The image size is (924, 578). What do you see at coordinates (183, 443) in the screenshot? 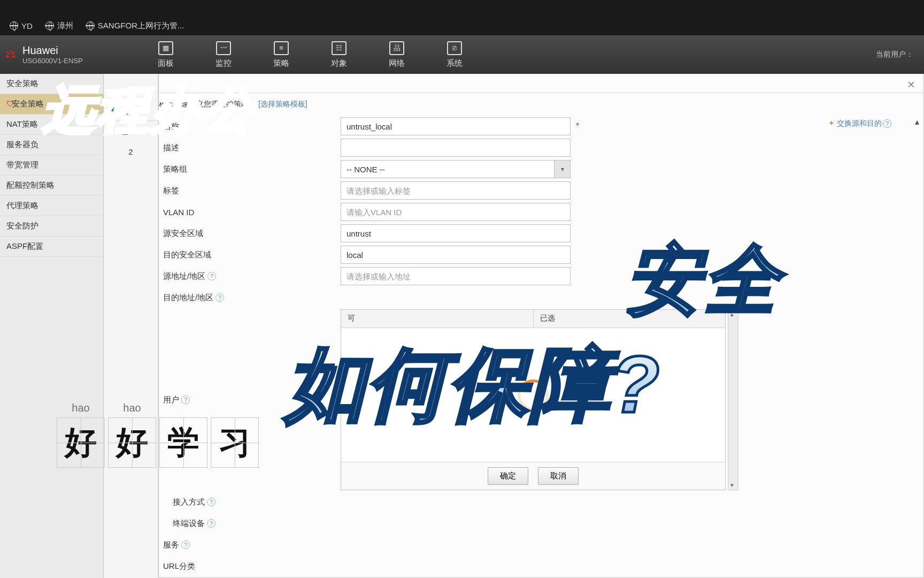
I see `study-char: 学` at bounding box center [183, 443].